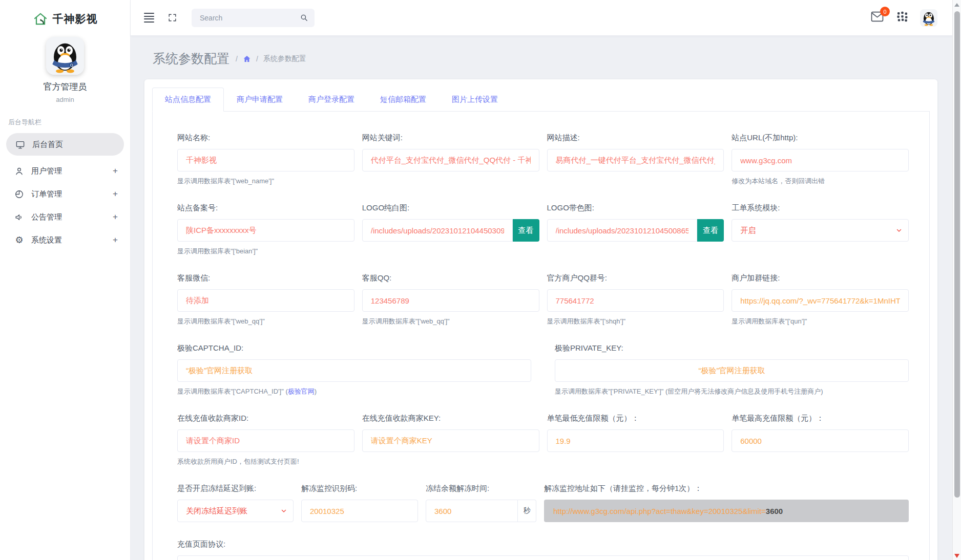  I want to click on svg-text: Q, so click(72, 66).